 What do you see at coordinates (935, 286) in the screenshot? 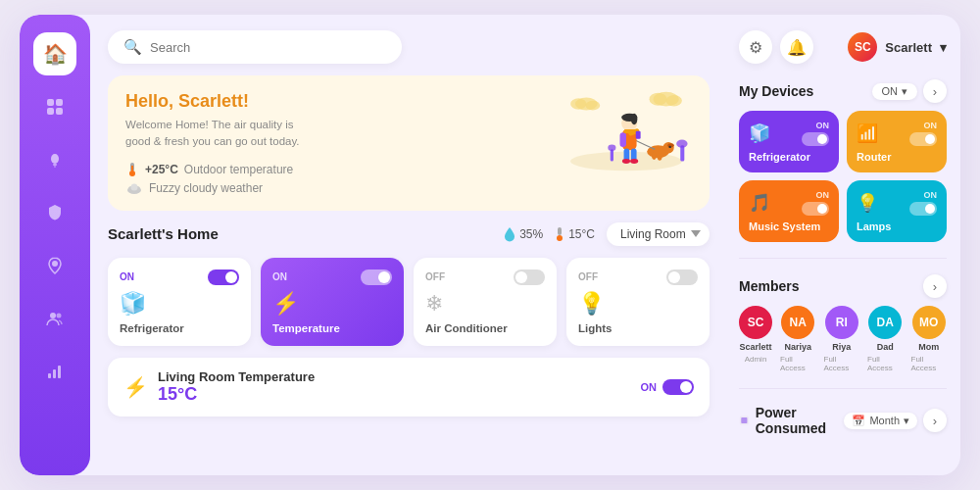
I see `members-next-button: ›` at bounding box center [935, 286].